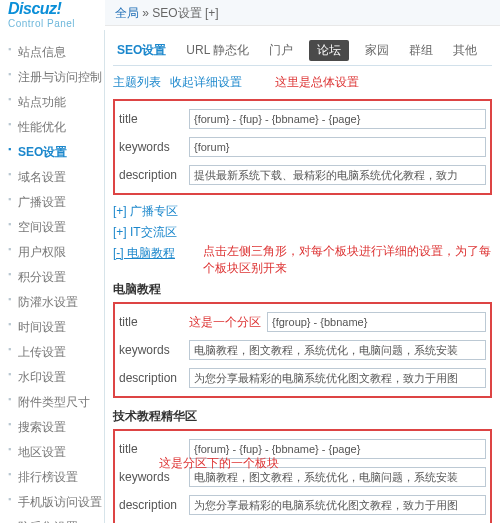  Describe the element at coordinates (56, 24) in the screenshot. I see `logo-subtitle: Control Panel` at that location.